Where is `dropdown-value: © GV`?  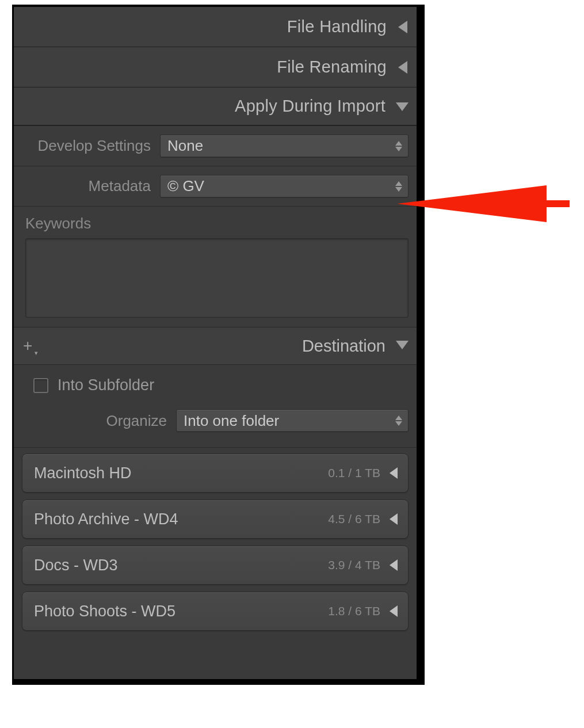 dropdown-value: © GV is located at coordinates (186, 186).